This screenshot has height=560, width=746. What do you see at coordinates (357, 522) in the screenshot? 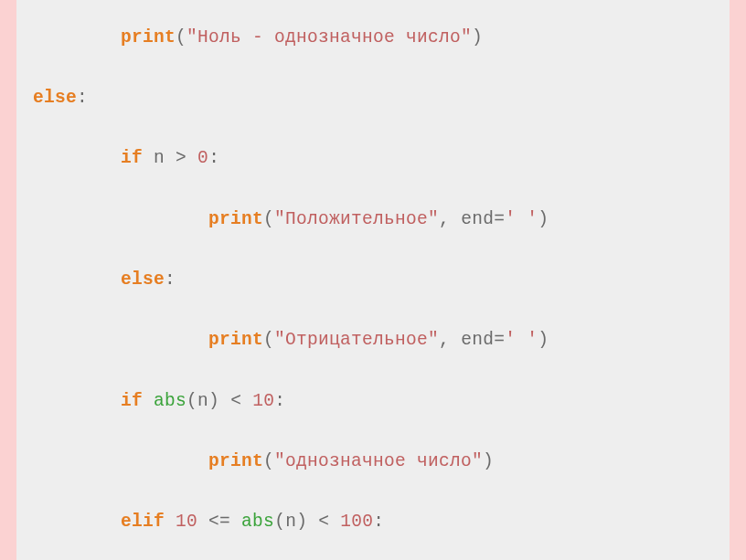
I see `number: 100` at bounding box center [357, 522].